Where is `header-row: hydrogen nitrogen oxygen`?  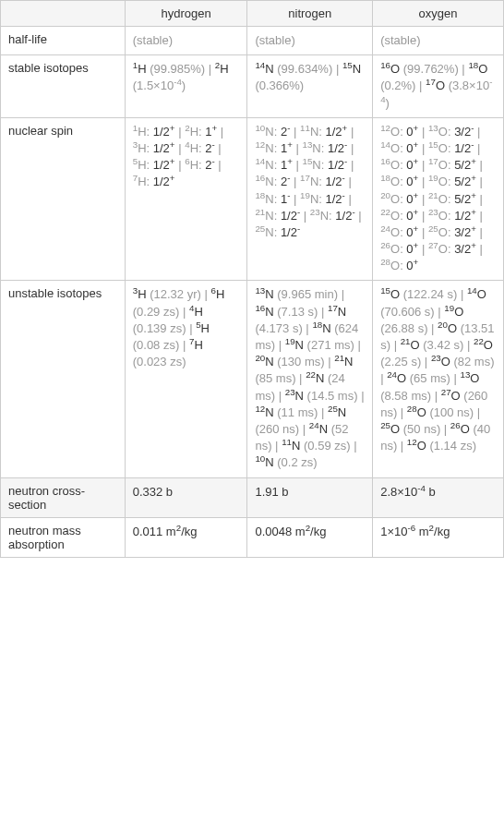 header-row: hydrogen nitrogen oxygen is located at coordinates (253, 14).